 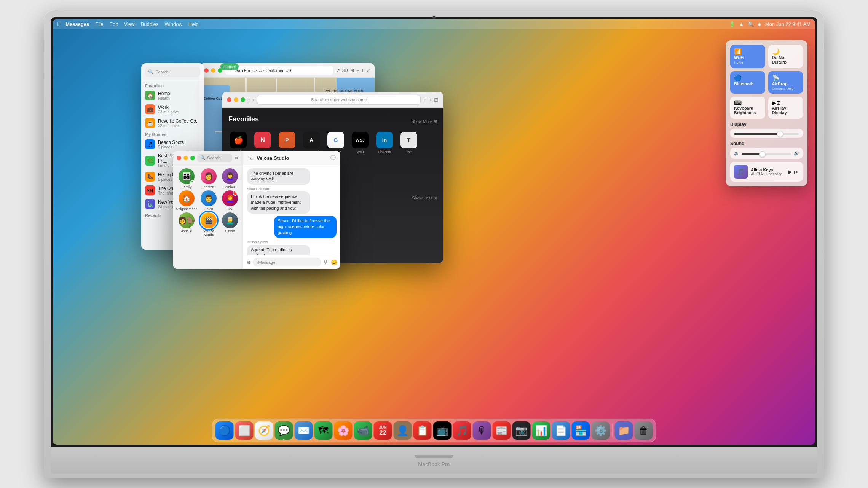 I want to click on contact-neighborhood: 🏠 Neighborhood, so click(x=187, y=201).